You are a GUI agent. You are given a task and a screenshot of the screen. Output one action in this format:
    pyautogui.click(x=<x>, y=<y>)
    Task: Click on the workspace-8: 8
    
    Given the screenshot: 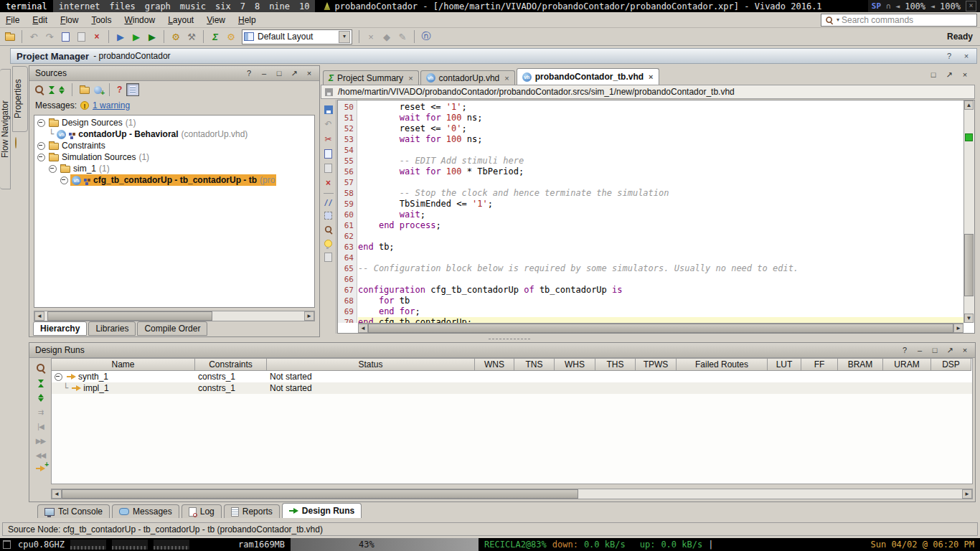 What is the action you would take?
    pyautogui.click(x=257, y=6)
    